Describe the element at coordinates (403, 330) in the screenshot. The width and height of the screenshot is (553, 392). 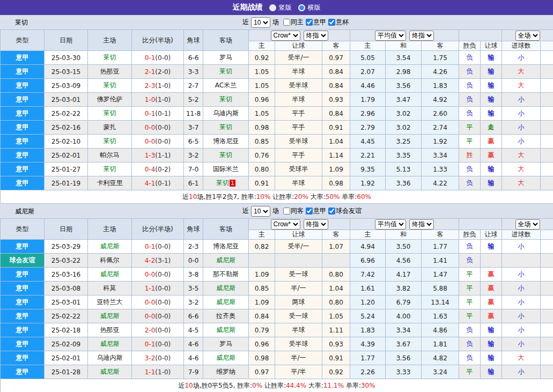
I see `europe-draw-odds: 3.34` at that location.